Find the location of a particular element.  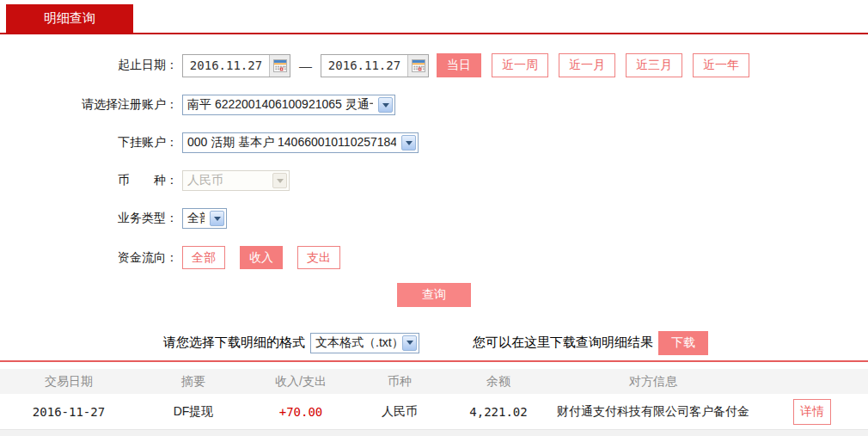

table-separator is located at coordinates (434, 361).